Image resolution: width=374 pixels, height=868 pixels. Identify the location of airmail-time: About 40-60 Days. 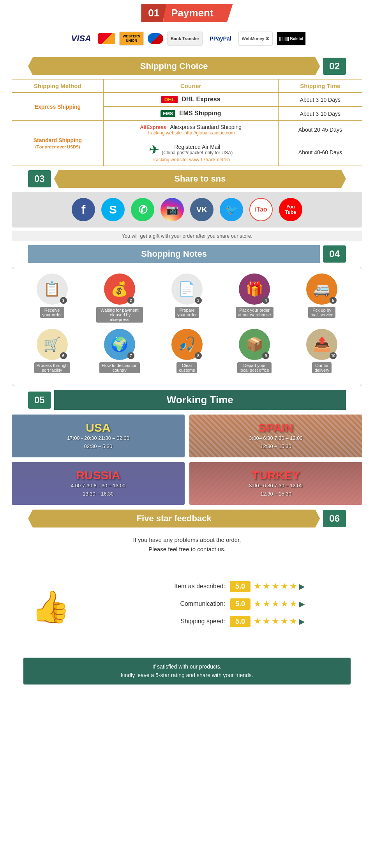
(320, 153).